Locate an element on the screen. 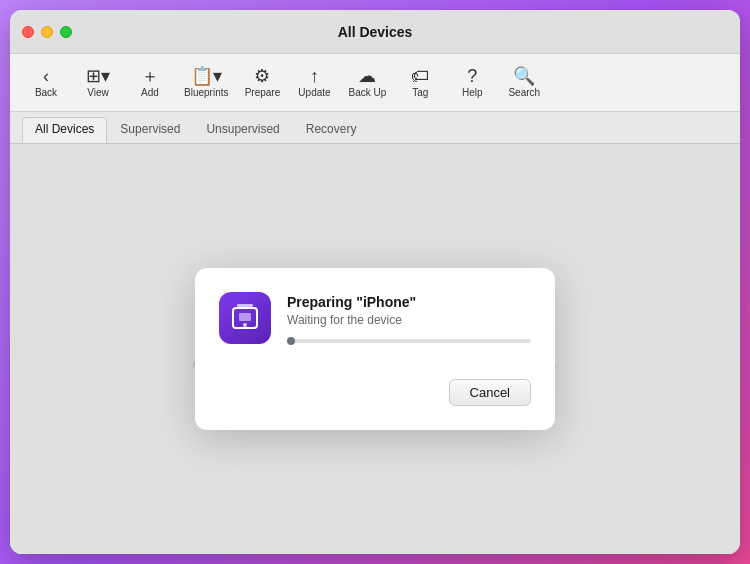  view-label: View is located at coordinates (98, 92).